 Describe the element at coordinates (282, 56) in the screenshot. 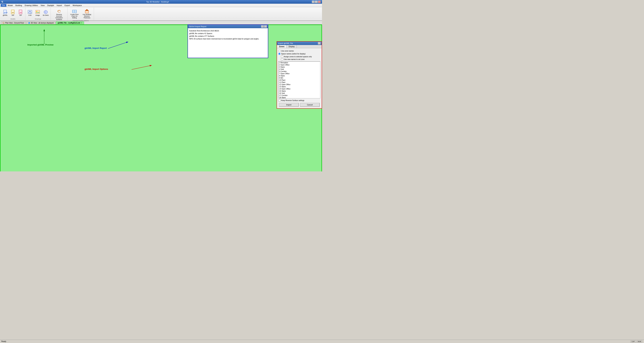

I see `checkbox-assign-zones-input` at that location.